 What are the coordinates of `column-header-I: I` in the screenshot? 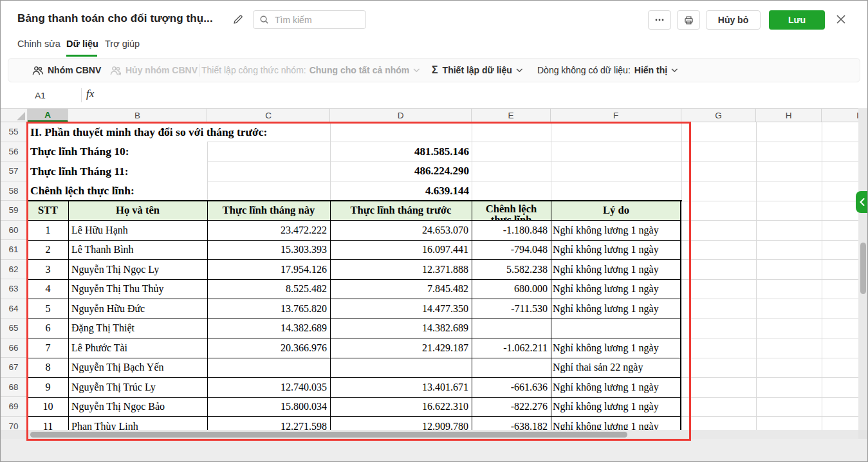 It's located at (840, 116).